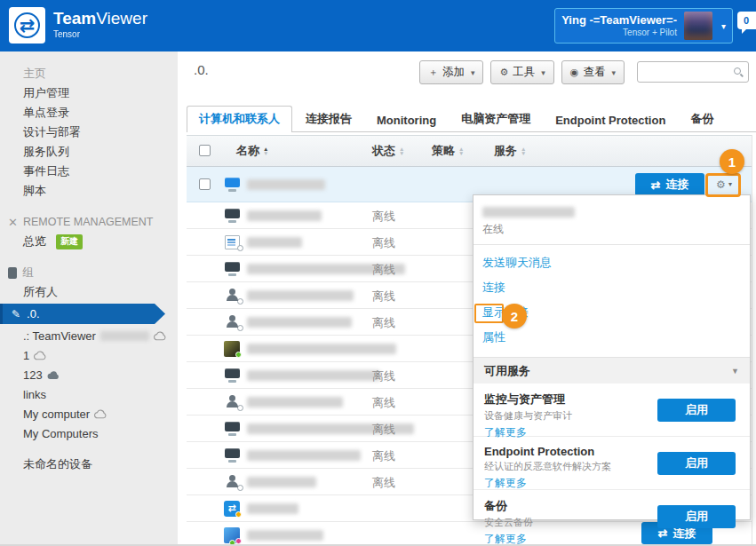 This screenshot has height=546, width=756. I want to click on sidebar-item-unnamed-devices: 未命名的设备, so click(89, 464).